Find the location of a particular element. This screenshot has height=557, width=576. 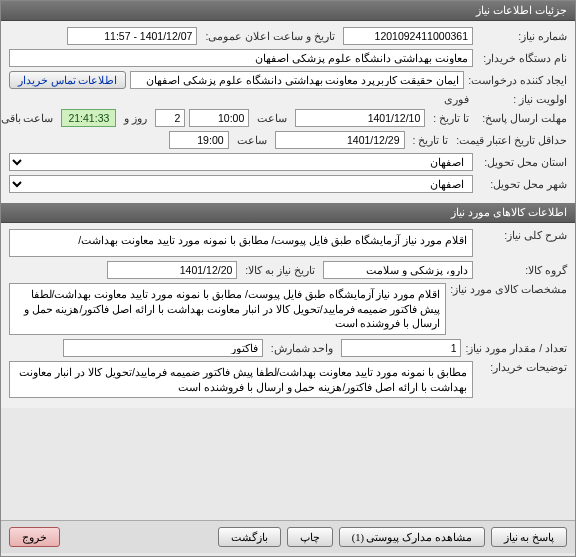

city-label: شهر محل تحویل: is located at coordinates (522, 184).